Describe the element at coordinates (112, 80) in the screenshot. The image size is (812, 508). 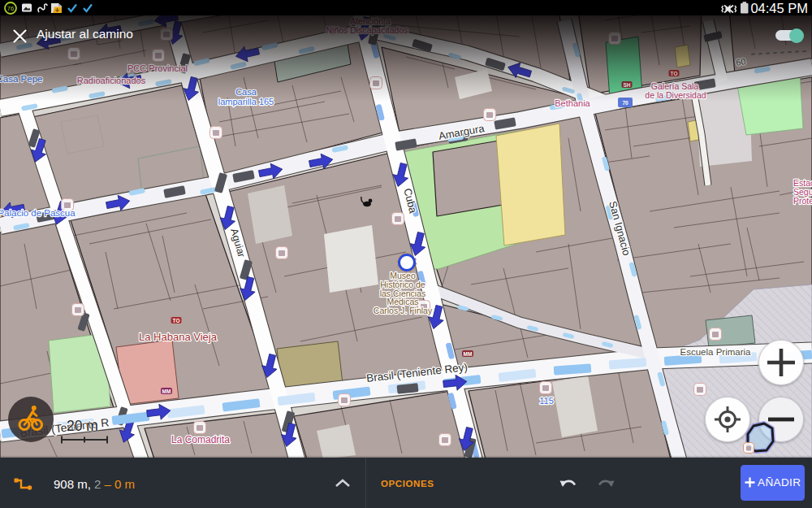
I see `svg-text: Radioaficionados` at that location.